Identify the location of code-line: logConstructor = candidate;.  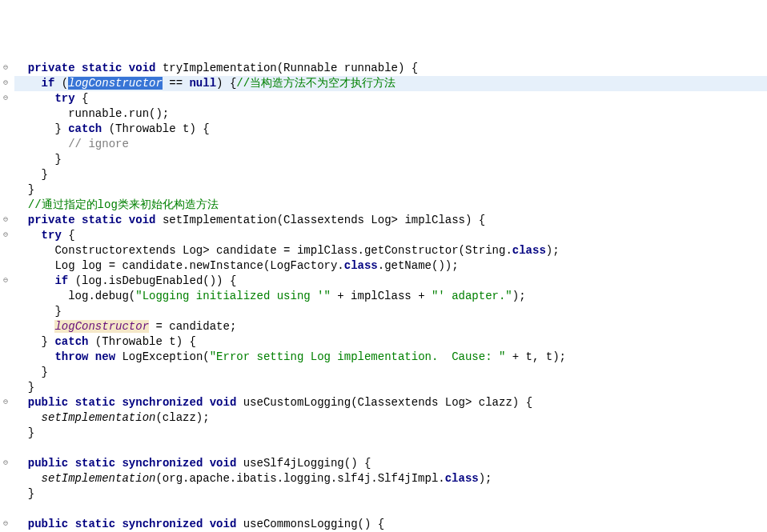
(391, 326).